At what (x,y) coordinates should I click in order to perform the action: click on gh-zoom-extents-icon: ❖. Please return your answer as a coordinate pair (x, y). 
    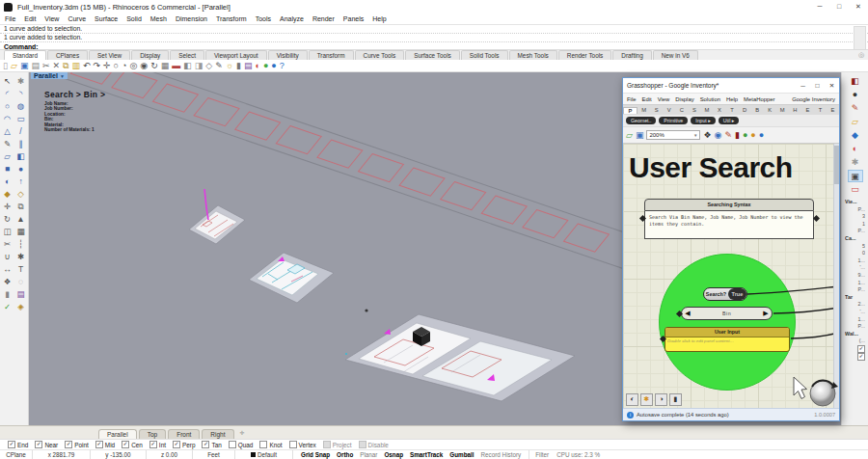
    Looking at the image, I should click on (707, 135).